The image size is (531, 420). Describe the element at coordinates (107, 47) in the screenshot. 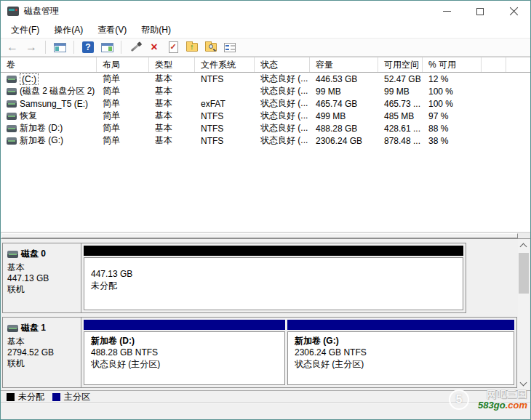

I see `action-pane-icon` at that location.